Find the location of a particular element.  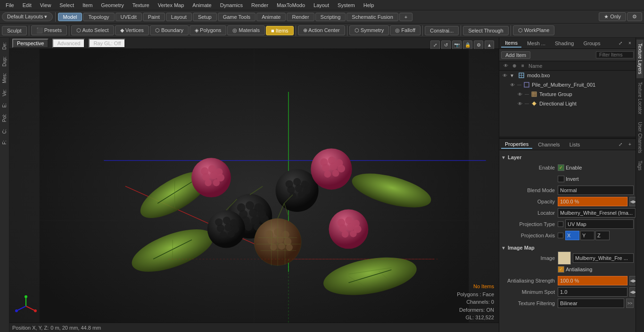

left-vtab-f: F: is located at coordinates (5, 142).